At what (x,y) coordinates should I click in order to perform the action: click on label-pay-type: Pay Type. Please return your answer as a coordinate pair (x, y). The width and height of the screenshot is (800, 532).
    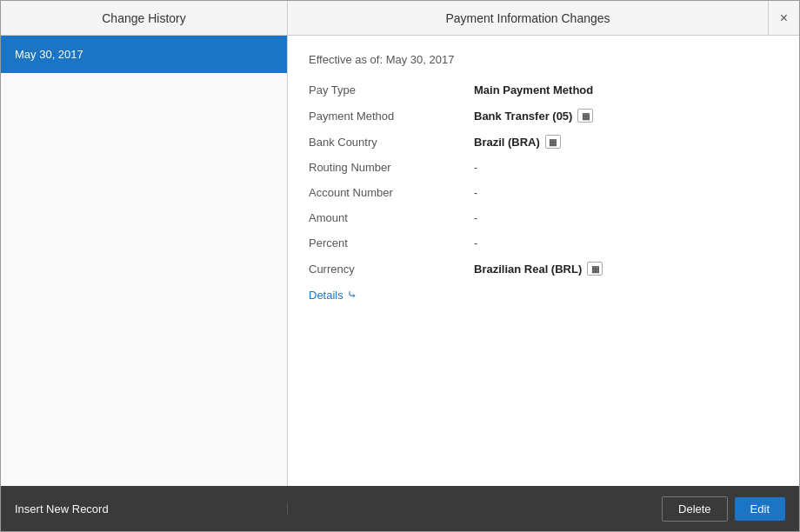
    Looking at the image, I should click on (391, 90).